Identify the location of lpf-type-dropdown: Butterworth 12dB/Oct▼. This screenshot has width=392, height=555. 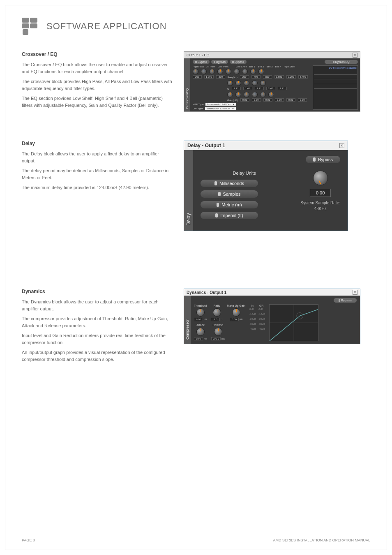
(220, 109).